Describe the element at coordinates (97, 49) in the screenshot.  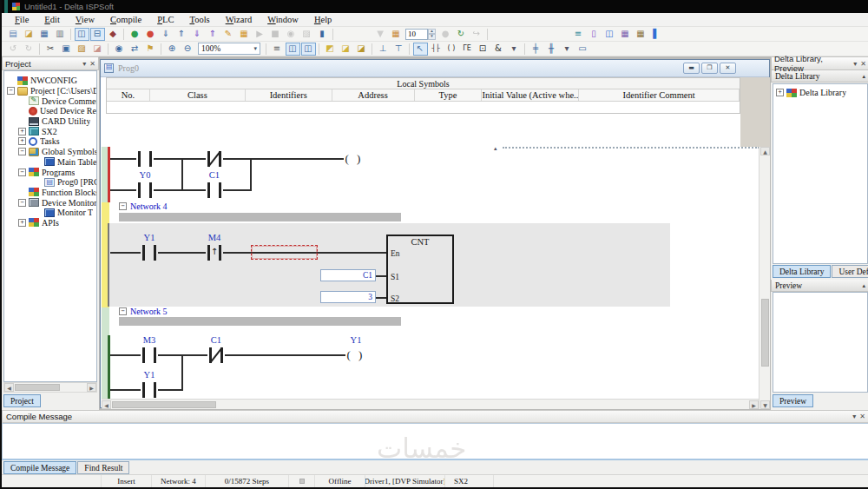
I see `erase-button: ◪` at that location.